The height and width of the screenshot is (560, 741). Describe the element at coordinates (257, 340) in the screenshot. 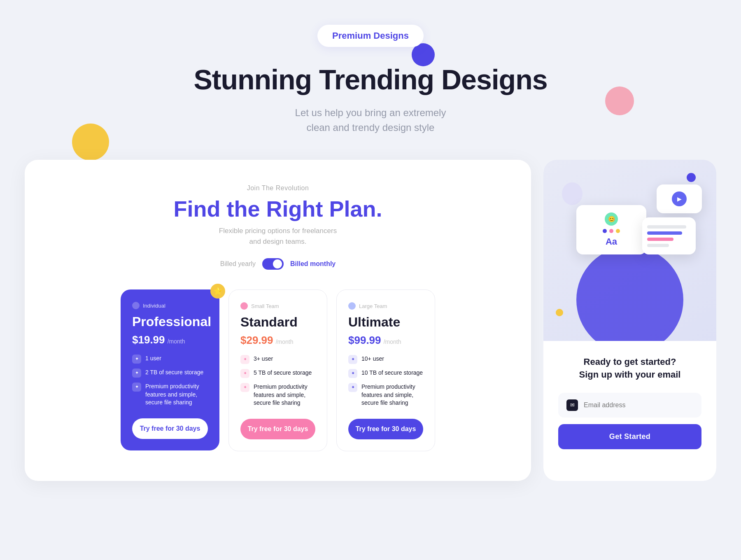

I see `plan-1-price-main: $29.99` at that location.